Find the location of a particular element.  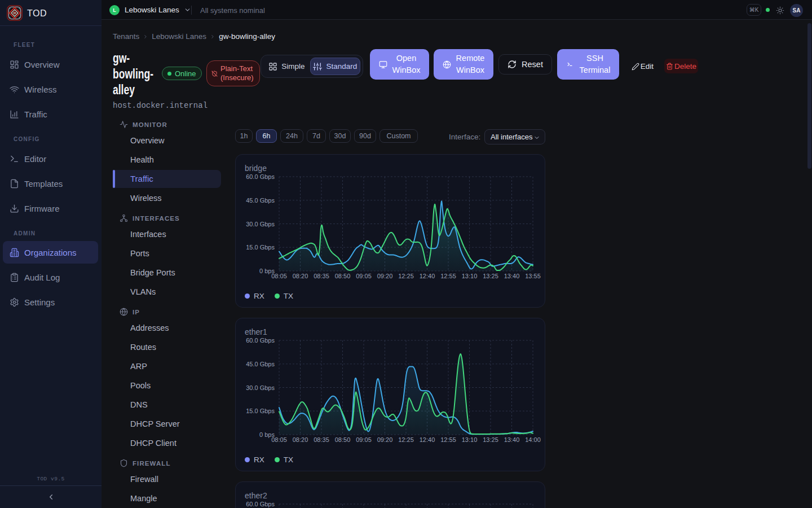

svg-text: 14:00 is located at coordinates (533, 440).